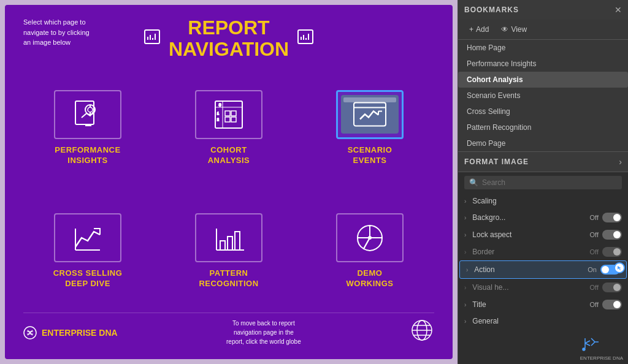  I want to click on chevron-title-icon: ›, so click(465, 305).